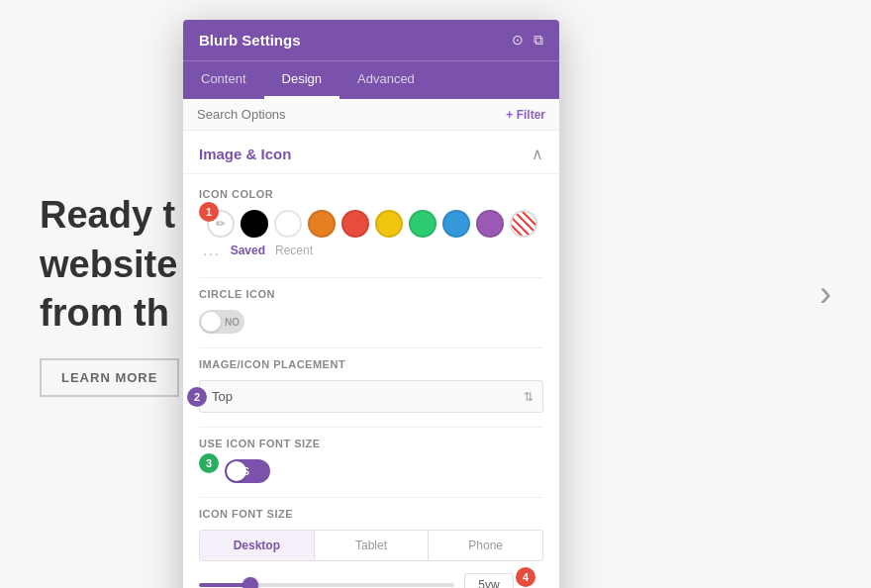 The width and height of the screenshot is (871, 588). What do you see at coordinates (197, 397) in the screenshot?
I see `badge-2: 2` at bounding box center [197, 397].